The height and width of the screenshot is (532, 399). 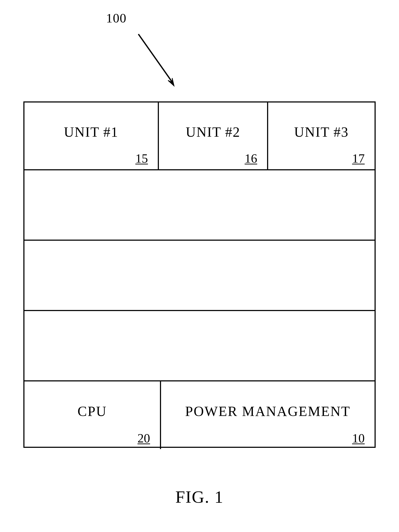 I want to click on power-management-ref: 10, so click(x=358, y=438).